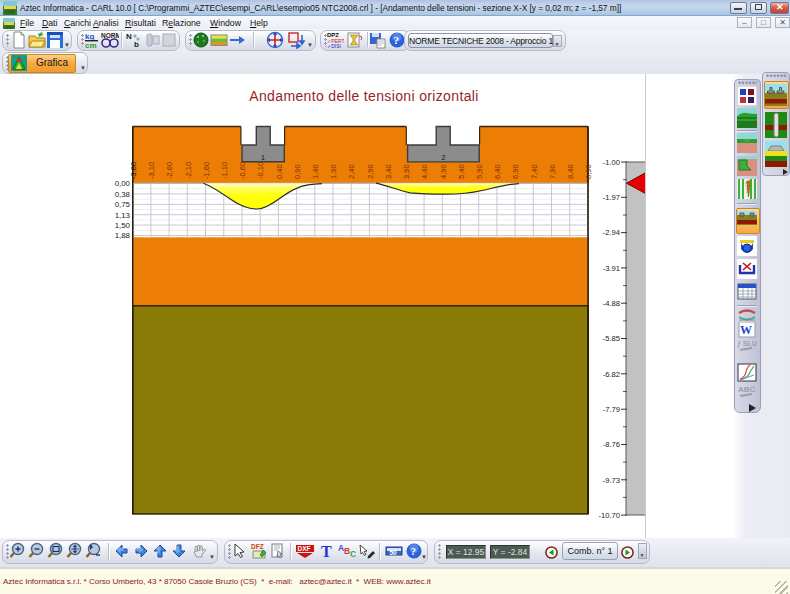 This screenshot has width=790, height=594. I want to click on svg-text: 7,90, so click(552, 172).